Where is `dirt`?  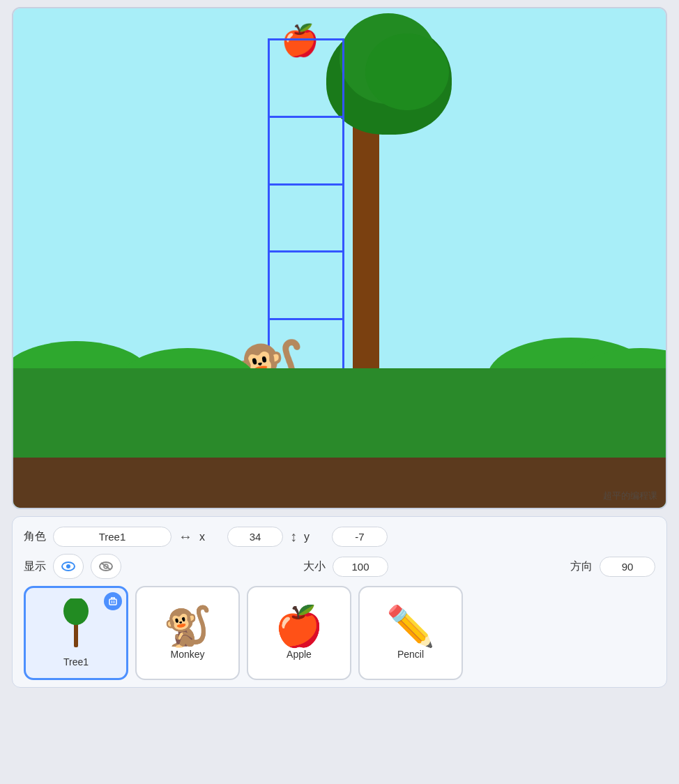
dirt is located at coordinates (340, 483).